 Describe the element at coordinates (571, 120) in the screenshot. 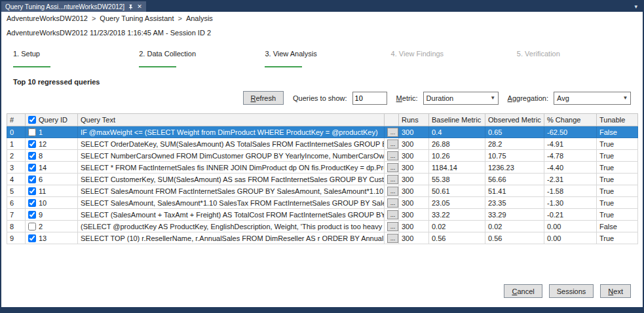

I see `col-header-pct-change: % Change` at that location.